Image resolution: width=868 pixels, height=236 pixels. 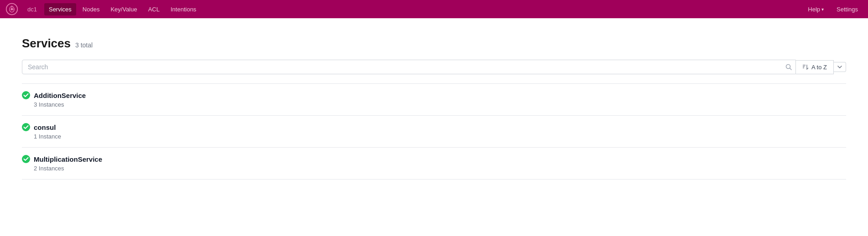 I want to click on search-input, so click(x=409, y=67).